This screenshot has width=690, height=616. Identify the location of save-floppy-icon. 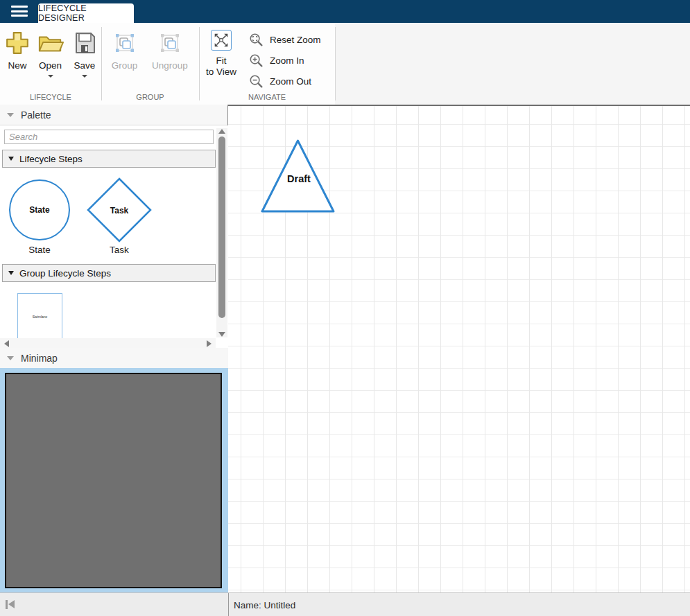
(85, 43).